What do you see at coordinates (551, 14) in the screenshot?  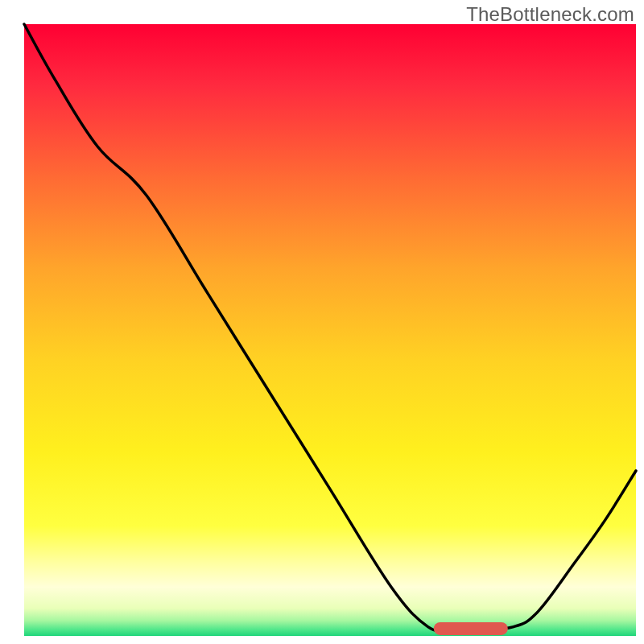 I see `watermark-label: TheBottleneck.com` at bounding box center [551, 14].